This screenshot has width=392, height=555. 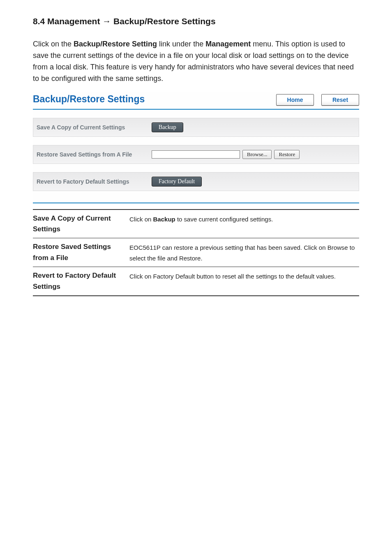 I want to click on def-bold-backup: Backup, so click(x=164, y=219).